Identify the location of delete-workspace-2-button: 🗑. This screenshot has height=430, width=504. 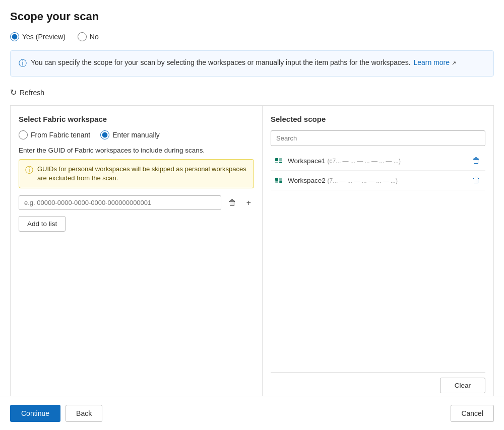
(476, 180).